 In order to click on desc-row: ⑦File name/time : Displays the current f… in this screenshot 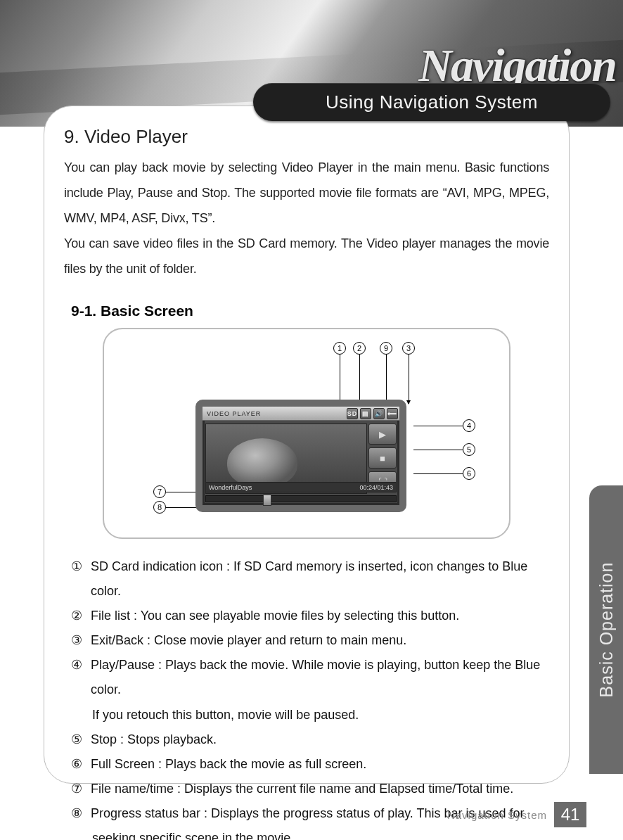, I will do `click(310, 789)`.